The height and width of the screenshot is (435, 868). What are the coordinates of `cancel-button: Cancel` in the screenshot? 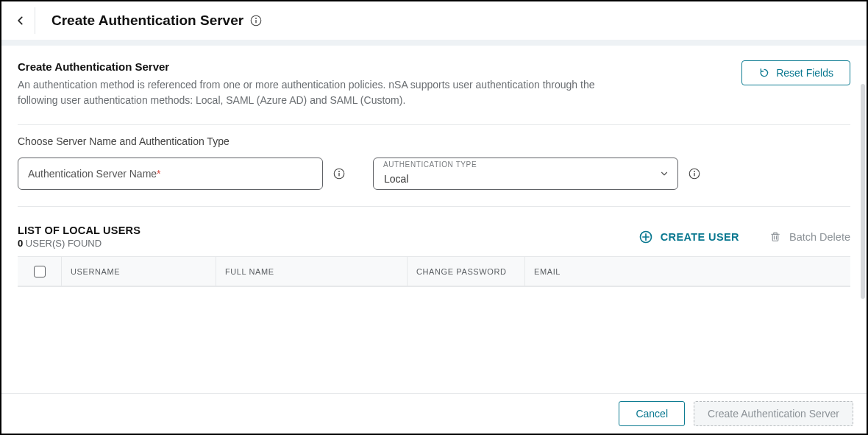 It's located at (652, 414).